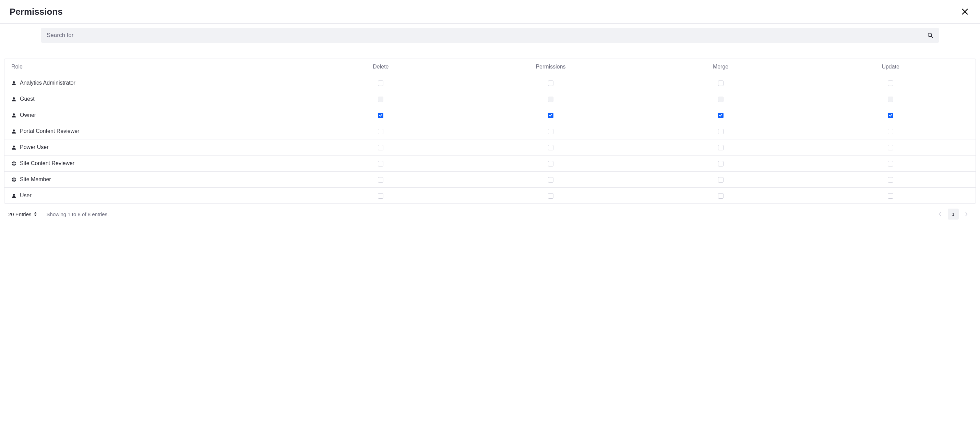  What do you see at coordinates (150, 67) in the screenshot?
I see `column-header-role: Role` at bounding box center [150, 67].